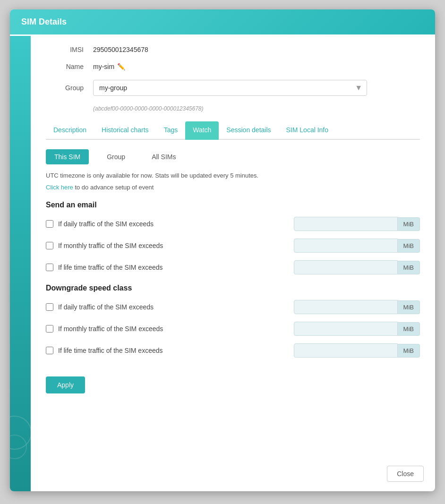 The image size is (445, 504). I want to click on downgrade-lifetime-input-wrapper: MiB, so click(357, 350).